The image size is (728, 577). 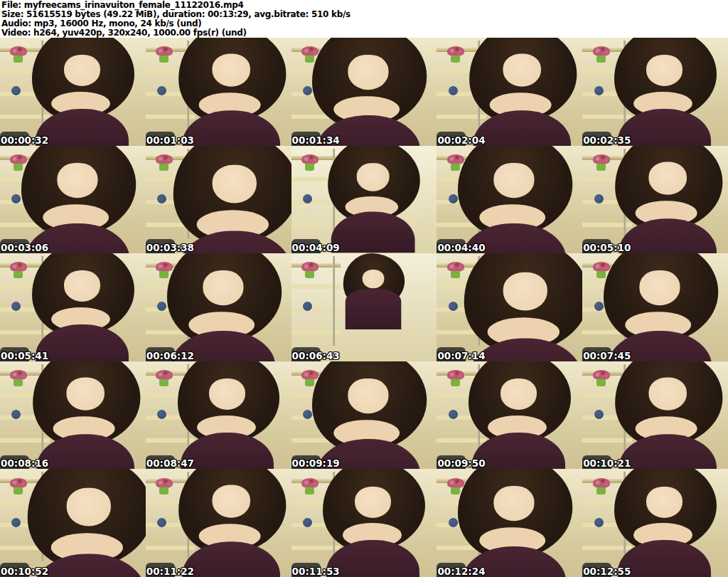 I want to click on thumbnail-cell: 00:04:40, so click(x=509, y=200).